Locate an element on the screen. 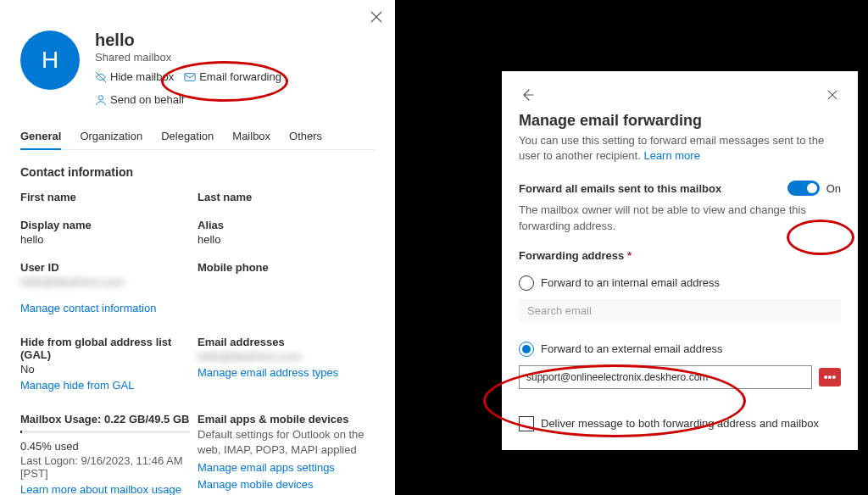 The image size is (868, 495). forwarding-address-text: Forwarding address is located at coordinates (573, 256).